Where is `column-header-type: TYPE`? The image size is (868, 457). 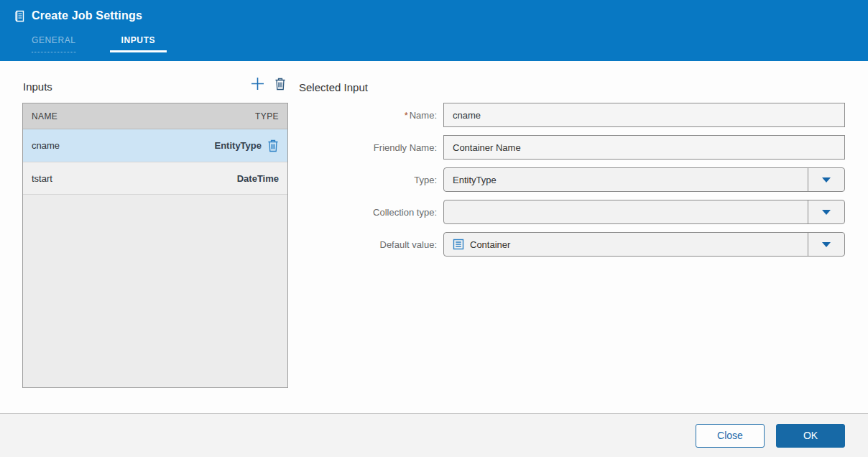 column-header-type: TYPE is located at coordinates (267, 116).